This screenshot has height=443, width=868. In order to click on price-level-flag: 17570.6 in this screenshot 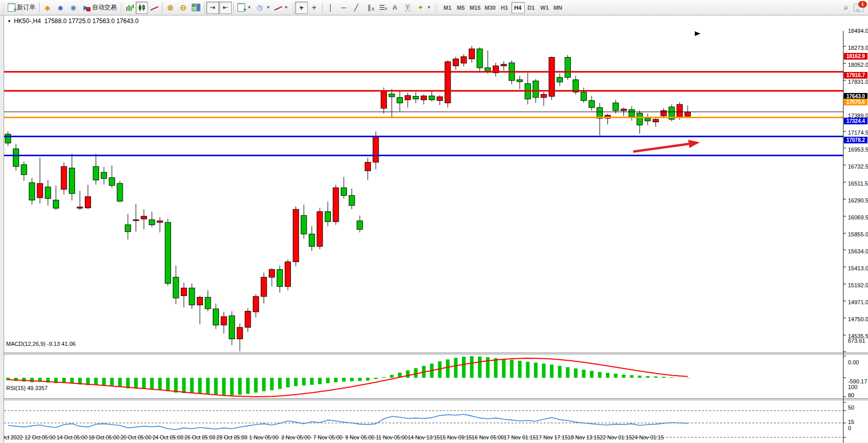, I will do `click(856, 102)`.